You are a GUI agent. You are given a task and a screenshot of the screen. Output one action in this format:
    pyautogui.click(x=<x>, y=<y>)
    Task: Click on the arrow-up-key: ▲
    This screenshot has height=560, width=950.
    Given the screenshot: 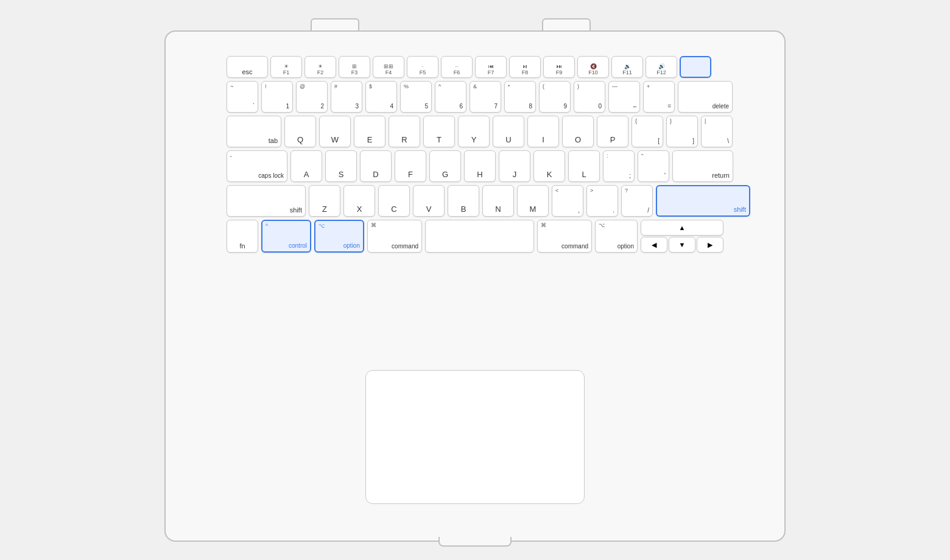 What is the action you would take?
    pyautogui.click(x=682, y=228)
    